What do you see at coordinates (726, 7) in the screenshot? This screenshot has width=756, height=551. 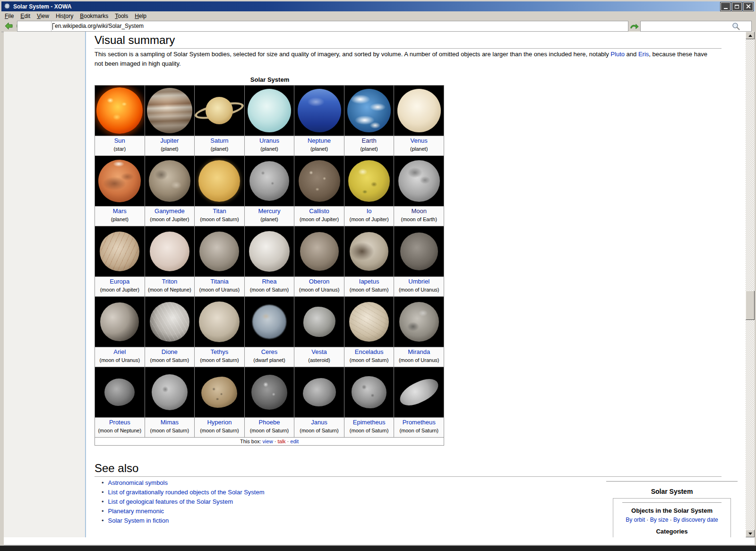 I see `minimize-button` at bounding box center [726, 7].